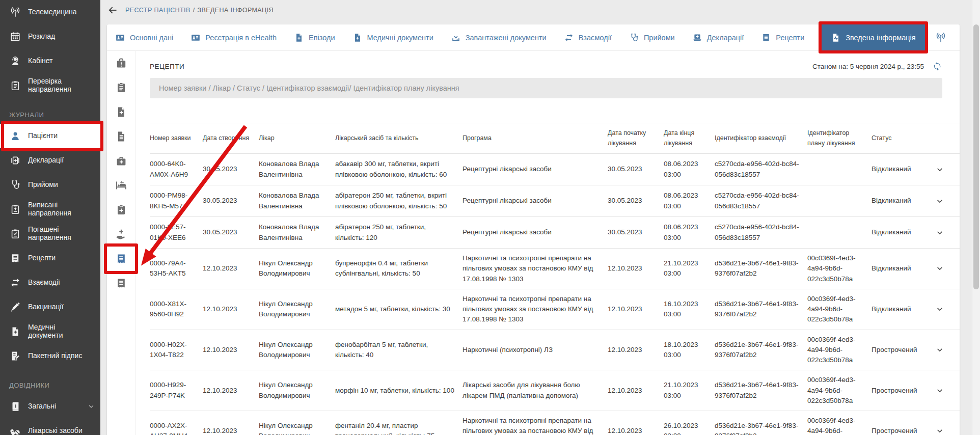 The width and height of the screenshot is (980, 435). What do you see at coordinates (546, 88) in the screenshot?
I see `filter-input` at bounding box center [546, 88].